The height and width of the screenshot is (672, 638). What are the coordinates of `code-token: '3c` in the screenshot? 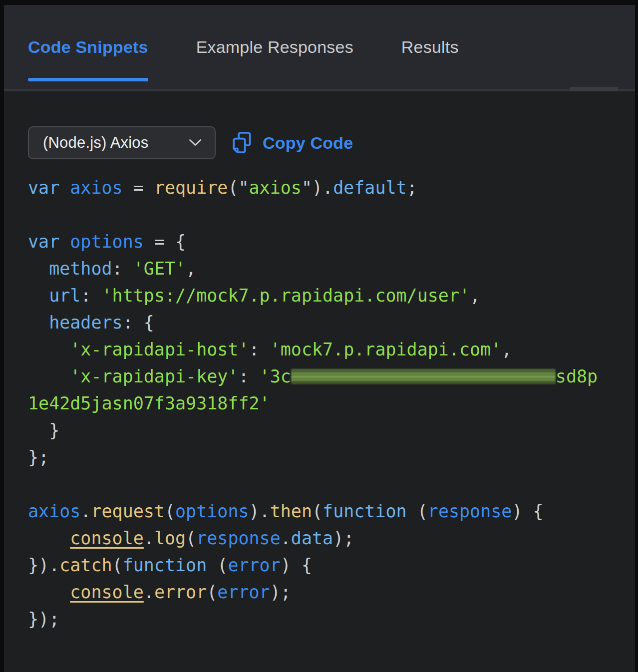 It's located at (276, 376).